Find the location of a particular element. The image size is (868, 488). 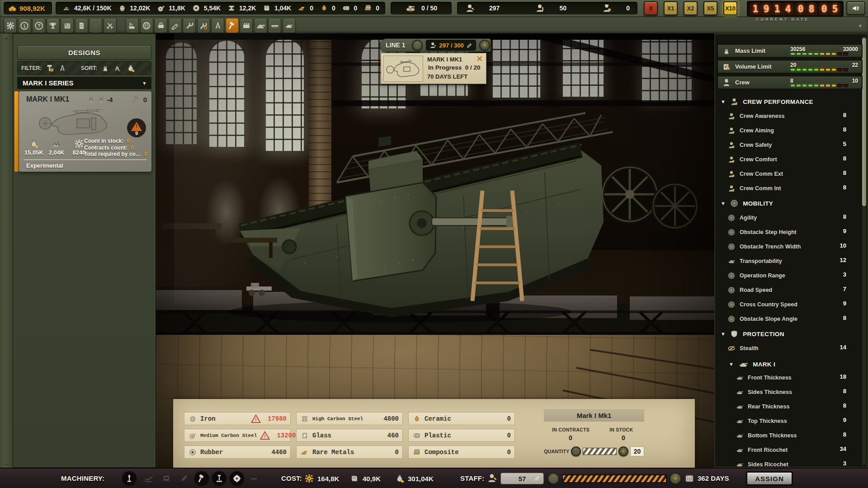

quantity-slider is located at coordinates (599, 451).